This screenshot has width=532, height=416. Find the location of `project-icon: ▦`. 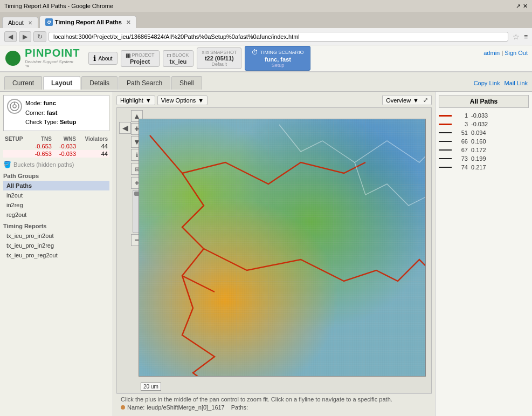

project-icon: ▦ is located at coordinates (128, 55).